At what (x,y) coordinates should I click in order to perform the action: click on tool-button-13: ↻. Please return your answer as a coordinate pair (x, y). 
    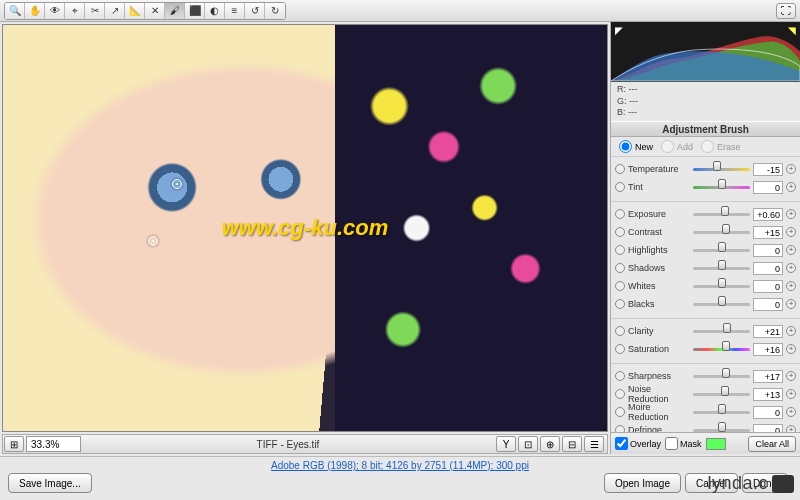
    Looking at the image, I should click on (275, 11).